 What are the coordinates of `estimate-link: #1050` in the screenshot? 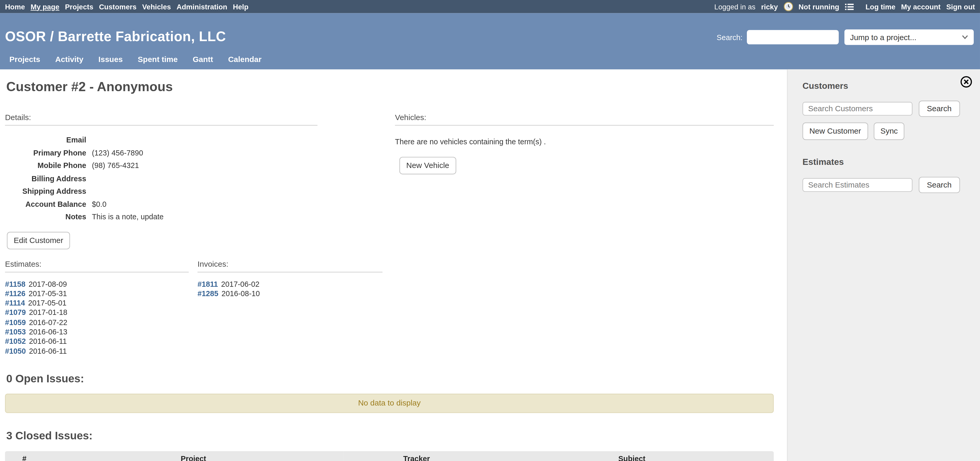 It's located at (15, 351).